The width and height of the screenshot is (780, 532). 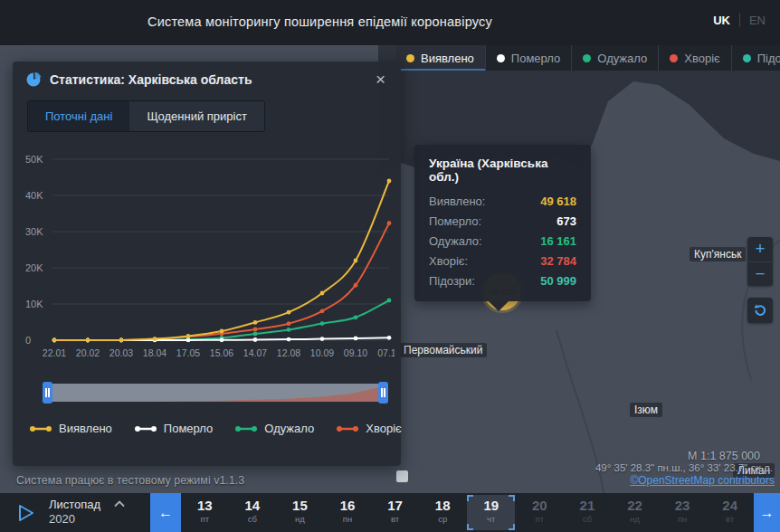 I want to click on timeline-day-13: 13пт, so click(x=205, y=512).